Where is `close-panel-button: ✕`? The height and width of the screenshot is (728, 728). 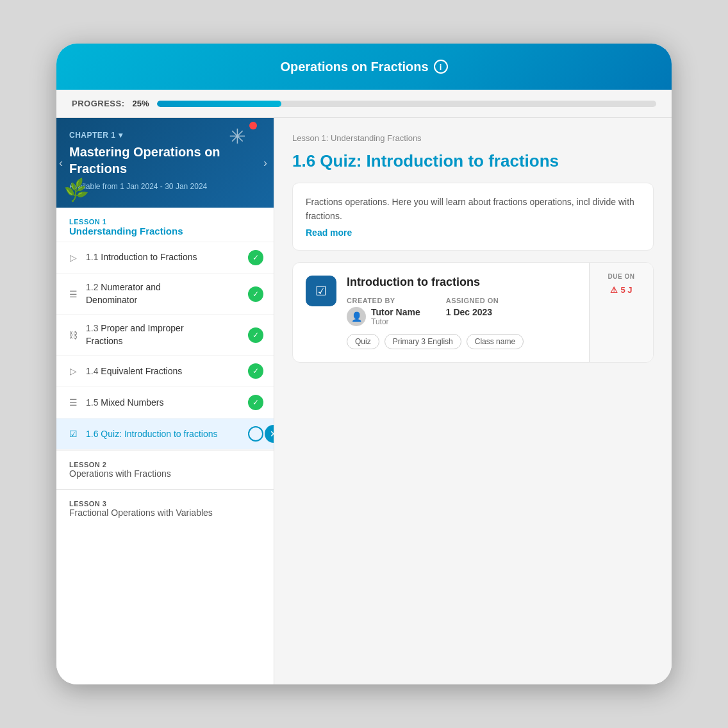 close-panel-button: ✕ is located at coordinates (269, 434).